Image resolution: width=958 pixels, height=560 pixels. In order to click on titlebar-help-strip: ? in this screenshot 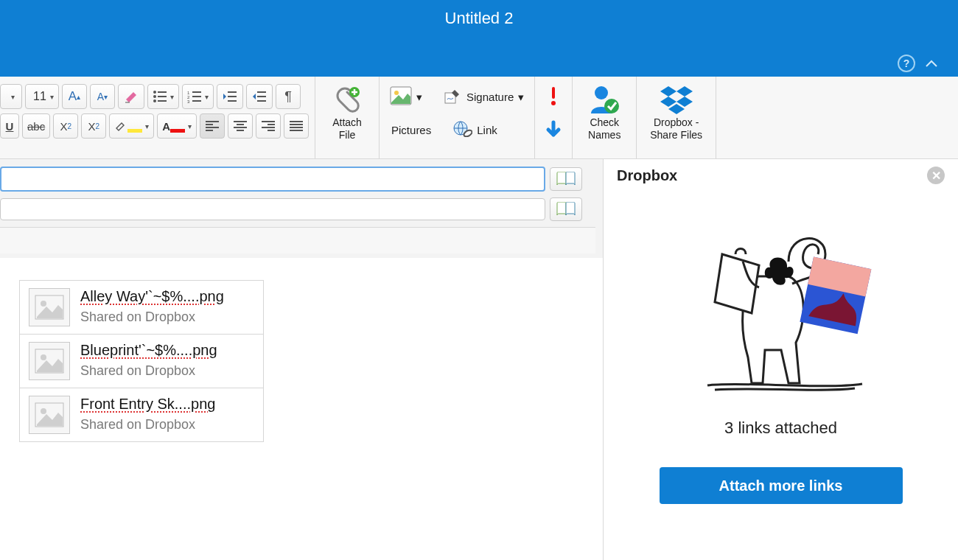, I will do `click(479, 63)`.